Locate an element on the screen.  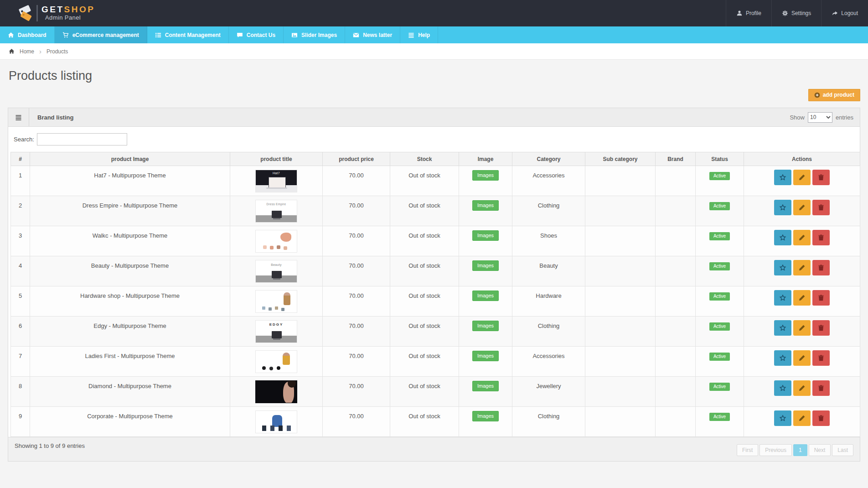
product-name: Walkc - Multipurpose Theme is located at coordinates (130, 241).